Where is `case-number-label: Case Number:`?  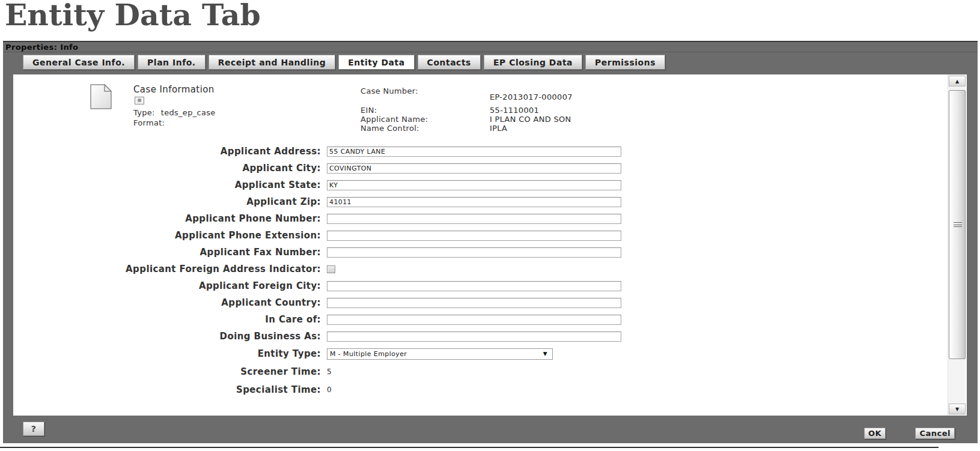 case-number-label: Case Number: is located at coordinates (389, 91).